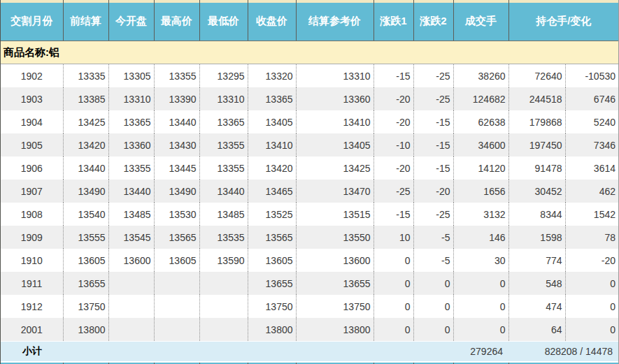  I want to click on cell-open-interest: 1598, so click(537, 238).